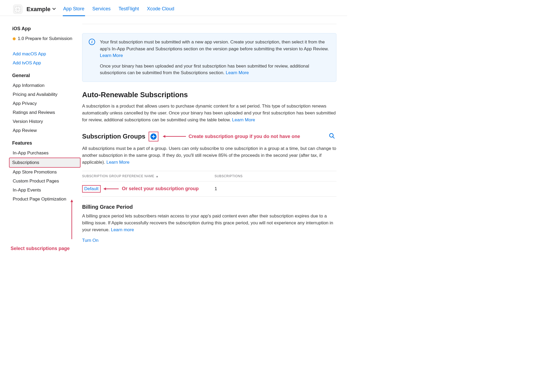 The image size is (560, 392). Describe the element at coordinates (232, 137) in the screenshot. I see `annotation-create-group-wrap: Create subscription group if you do not …` at that location.